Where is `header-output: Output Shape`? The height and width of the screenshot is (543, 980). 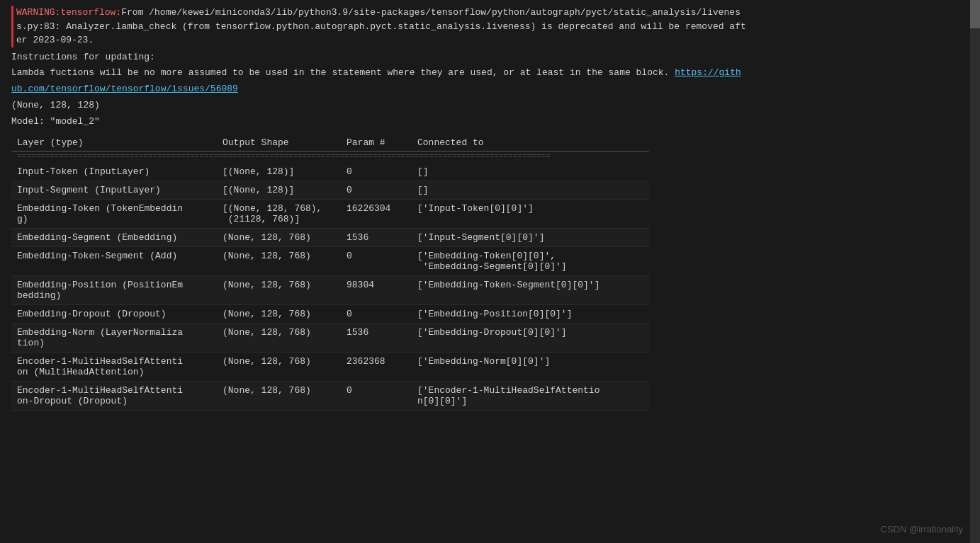
header-output: Output Shape is located at coordinates (279, 143).